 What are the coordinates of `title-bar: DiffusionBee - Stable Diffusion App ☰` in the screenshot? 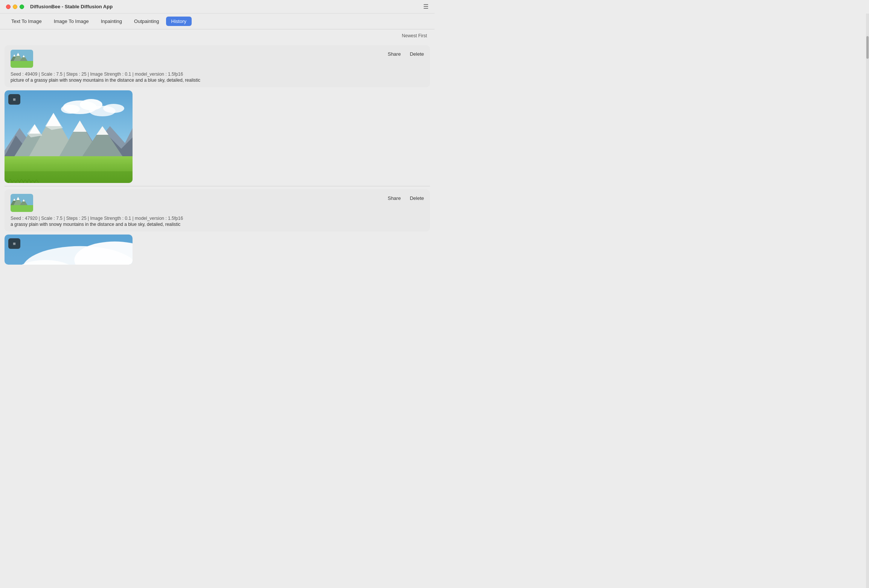 It's located at (217, 7).